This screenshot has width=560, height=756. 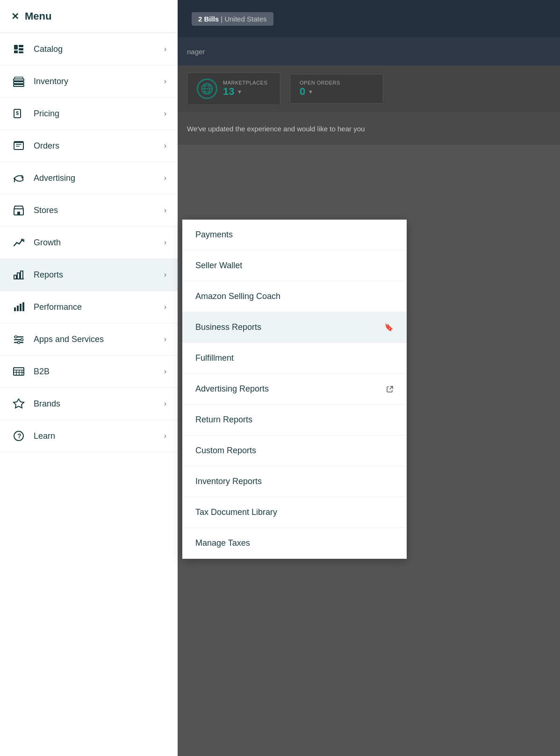 What do you see at coordinates (89, 17) in the screenshot?
I see `sidebar-header: ✕ Menu` at bounding box center [89, 17].